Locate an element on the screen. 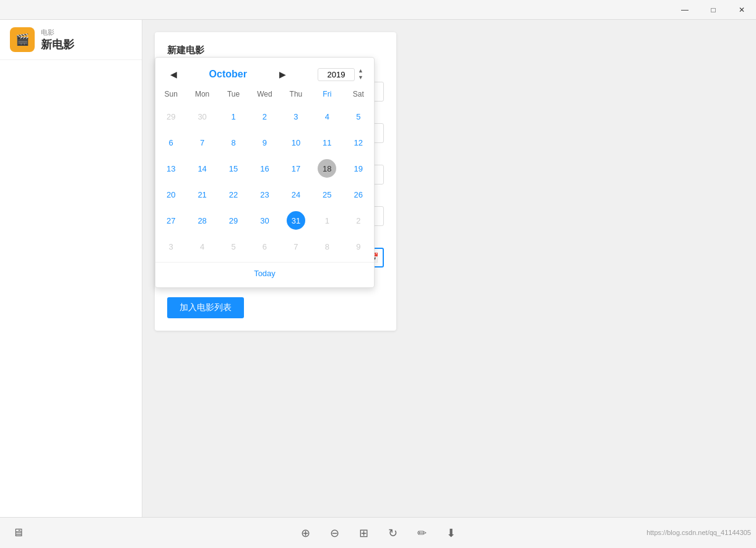 This screenshot has width=756, height=548. calendar-day: 26 is located at coordinates (358, 194).